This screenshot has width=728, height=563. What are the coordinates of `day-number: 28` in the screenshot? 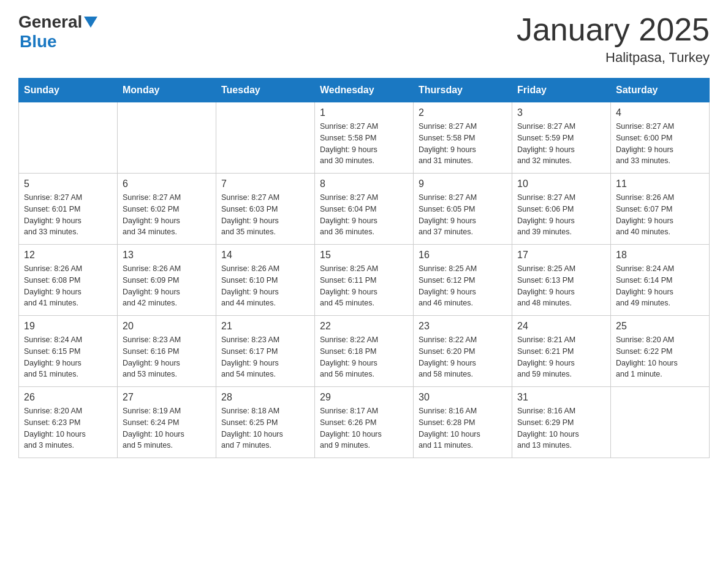 It's located at (265, 397).